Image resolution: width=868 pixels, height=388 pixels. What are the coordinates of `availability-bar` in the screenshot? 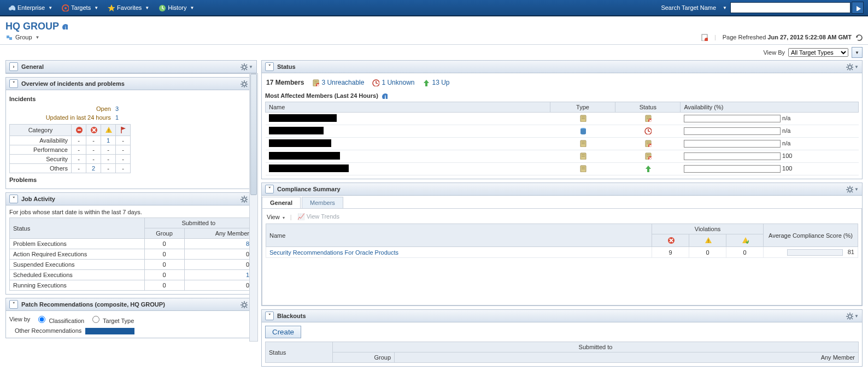 It's located at (732, 156).